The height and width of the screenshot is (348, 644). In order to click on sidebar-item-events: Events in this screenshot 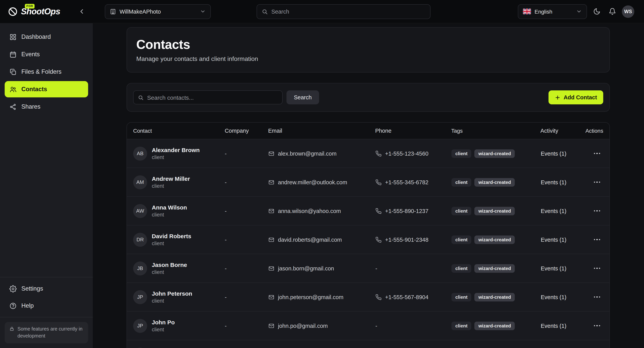, I will do `click(46, 54)`.